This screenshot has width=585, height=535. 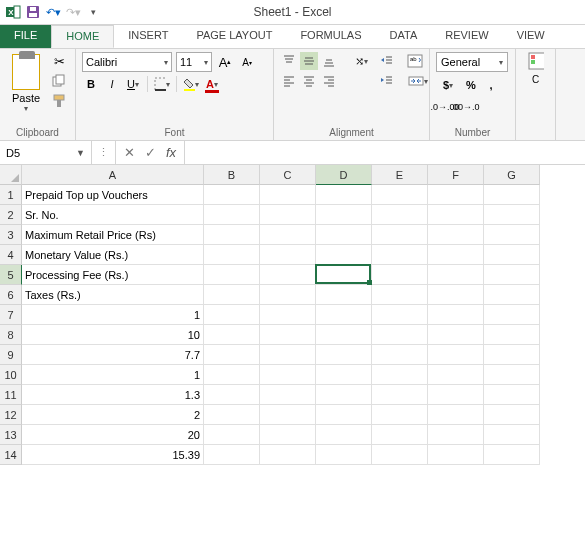 I want to click on merge-center-button: ▾, so click(x=418, y=81).